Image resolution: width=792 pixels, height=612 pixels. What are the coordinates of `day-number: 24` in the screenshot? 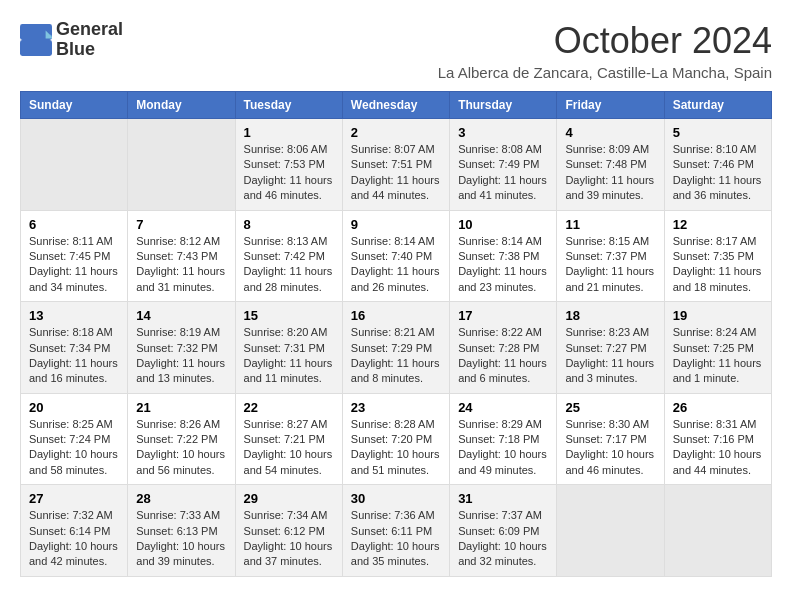 It's located at (503, 408).